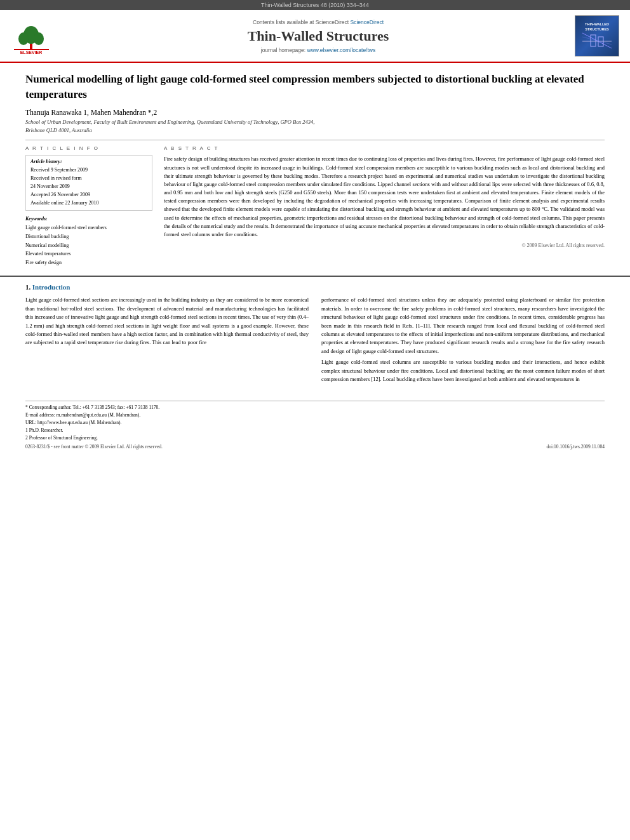  Describe the element at coordinates (33, 36) in the screenshot. I see `elsevier-logo: ELSEVIER` at that location.